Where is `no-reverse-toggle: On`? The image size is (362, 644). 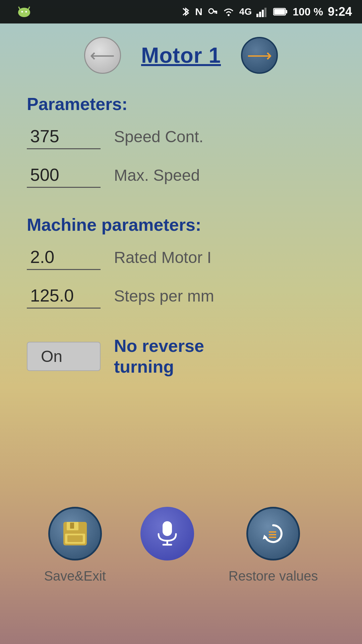
no-reverse-toggle: On is located at coordinates (64, 356).